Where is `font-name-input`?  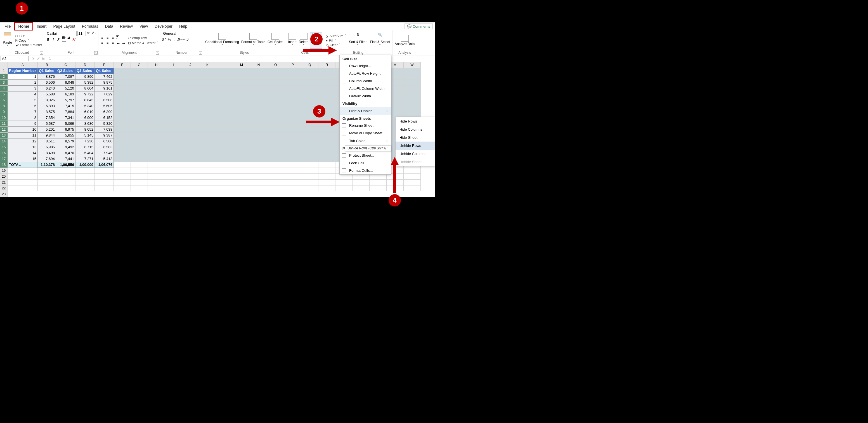 font-name-input is located at coordinates (61, 33).